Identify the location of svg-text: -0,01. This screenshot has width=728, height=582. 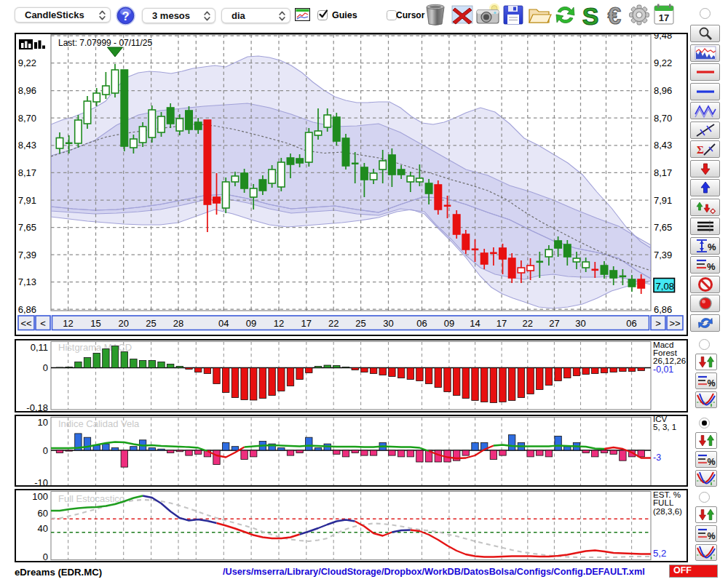
(663, 370).